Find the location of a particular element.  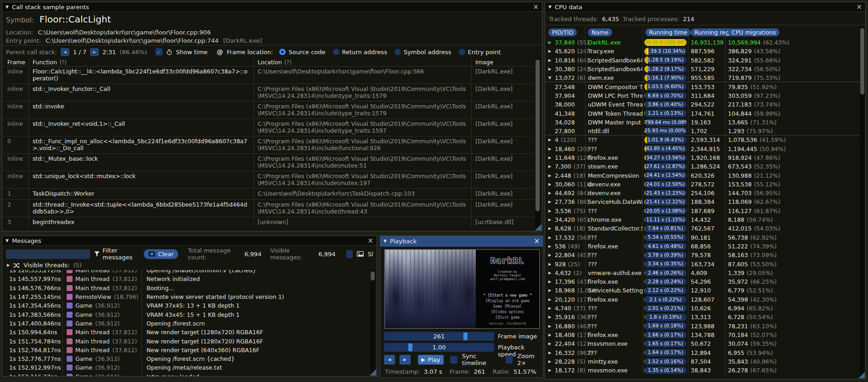

cpu-row: ▶ 34,420 (65) chrome.exe 11.11 s (1.15%)… is located at coordinates (703, 219).